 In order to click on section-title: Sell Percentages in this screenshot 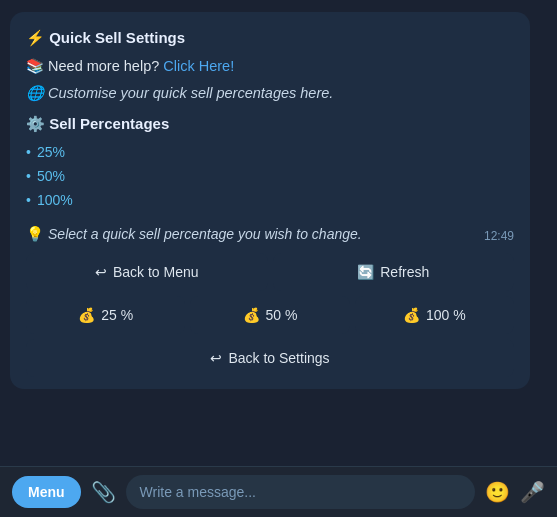, I will do `click(109, 124)`.